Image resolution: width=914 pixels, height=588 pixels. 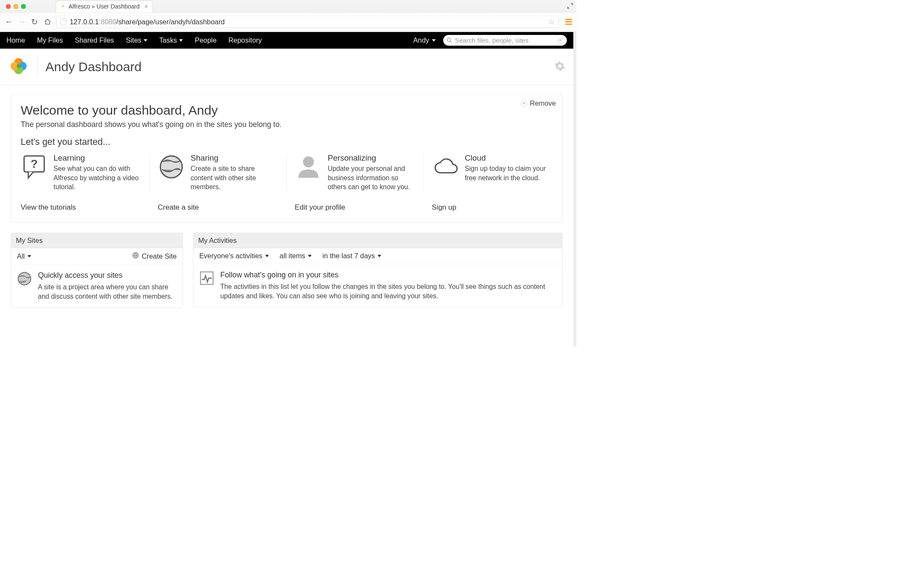 What do you see at coordinates (9, 22) in the screenshot?
I see `back-button: ←` at bounding box center [9, 22].